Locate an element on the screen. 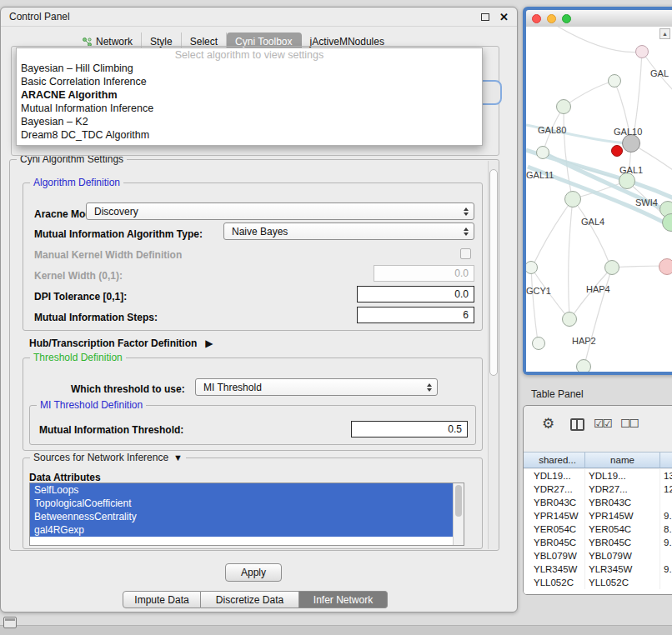  node-label: SWI4 is located at coordinates (647, 202).